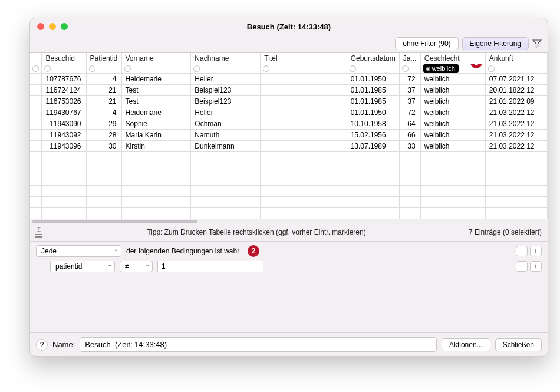 Image resolution: width=560 pixels, height=392 pixels. What do you see at coordinates (441, 68) in the screenshot?
I see `geschlecht-filter-chip: ⊗ weiblich` at bounding box center [441, 68].